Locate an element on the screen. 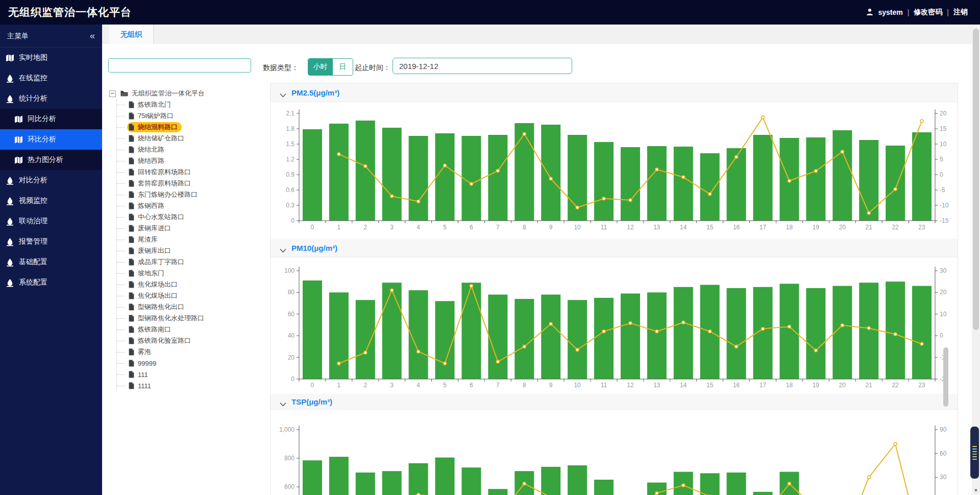 The height and width of the screenshot is (495, 980). window-scrollbar-track is located at coordinates (976, 260).